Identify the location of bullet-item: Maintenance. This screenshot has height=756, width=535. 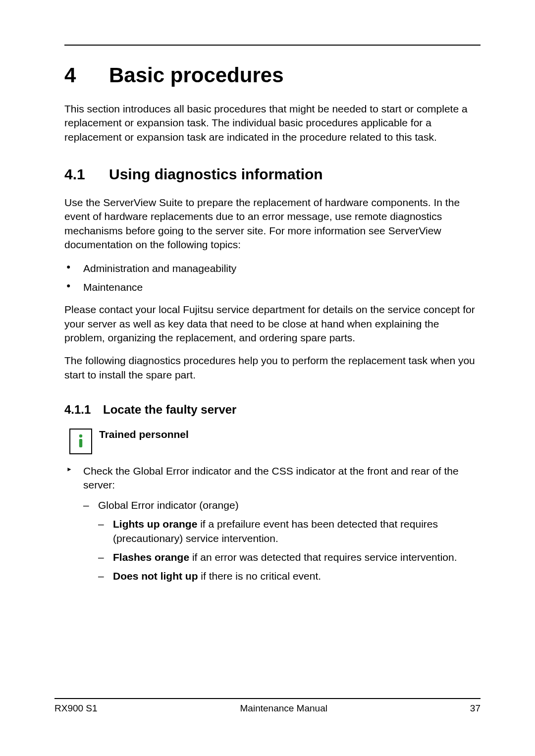
(272, 287).